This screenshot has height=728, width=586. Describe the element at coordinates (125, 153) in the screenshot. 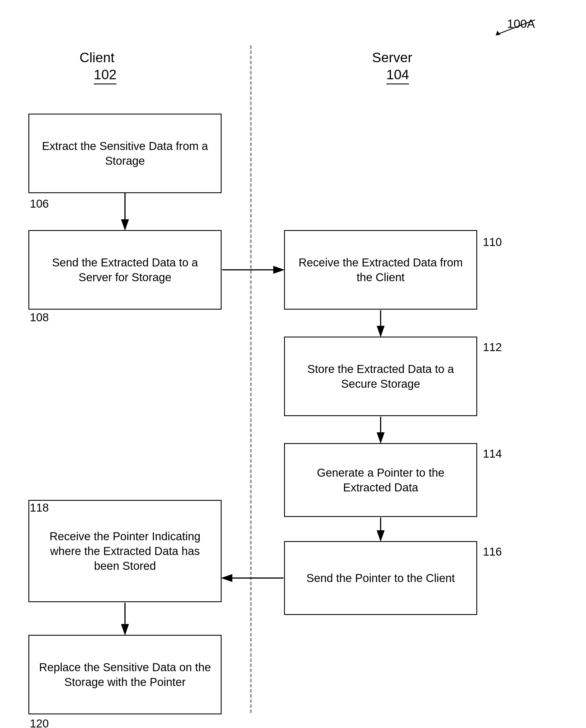

I see `box-extract-sensitive-data: Extract the Sensitive Data from a Storag…` at that location.